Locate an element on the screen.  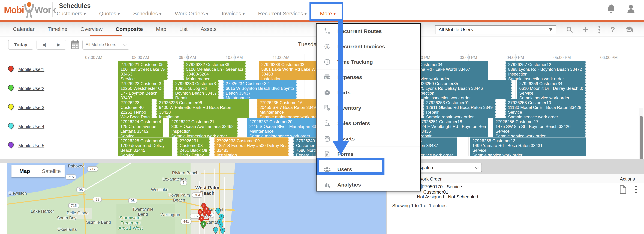
menu-item-expenses: $Expenses is located at coordinates (368, 78).